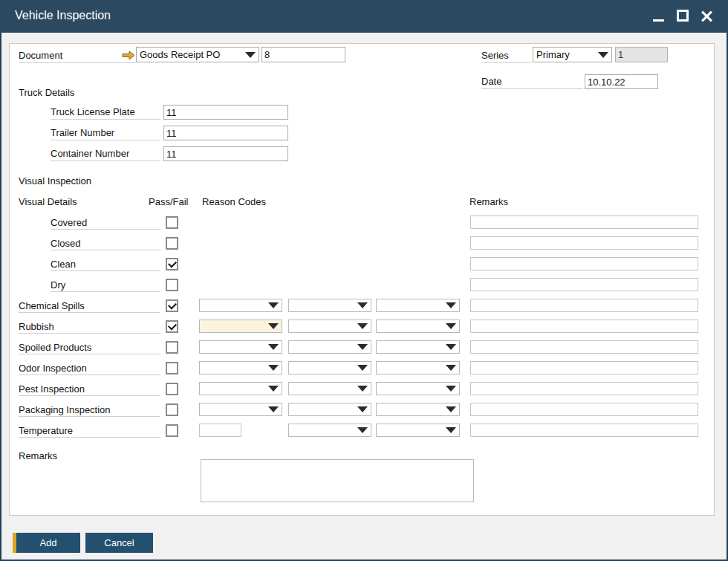  I want to click on trailer-number-label: Trailer Number, so click(82, 133).